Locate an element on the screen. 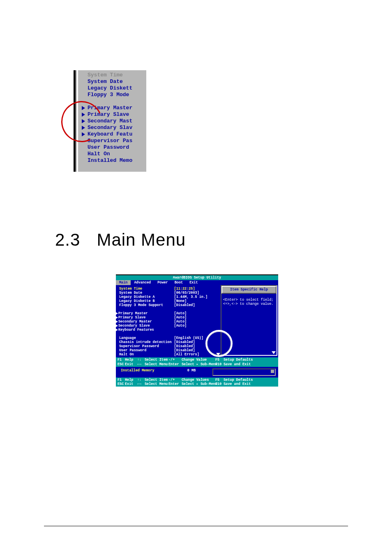  help-text-1: <Enter> to select field; is located at coordinates (249, 300).